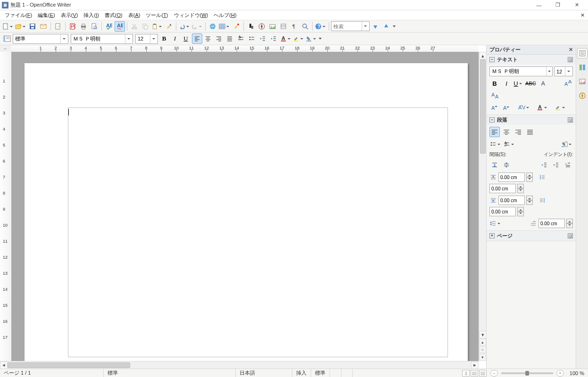 The width and height of the screenshot is (588, 377). I want to click on sidebar-strikethrough-button: ABC, so click(531, 83).